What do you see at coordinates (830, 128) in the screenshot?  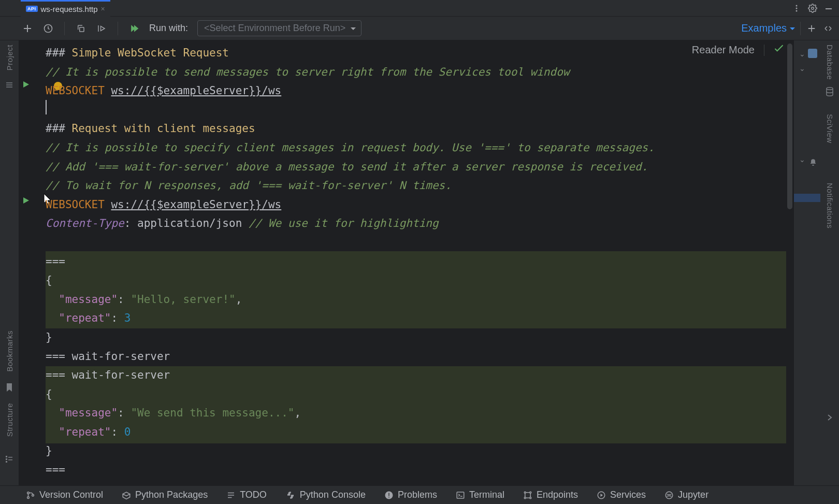 I see `tool-sciview: SciView` at bounding box center [830, 128].